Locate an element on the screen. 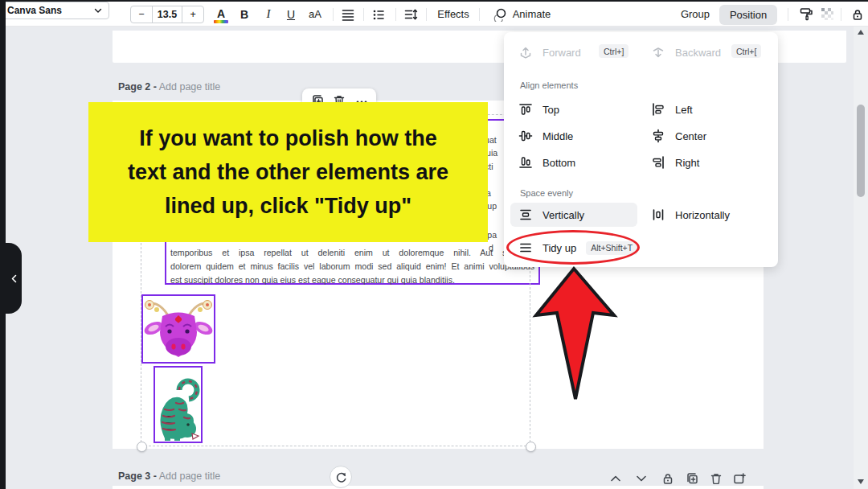 The image size is (868, 489). copy-style-button is located at coordinates (806, 14).